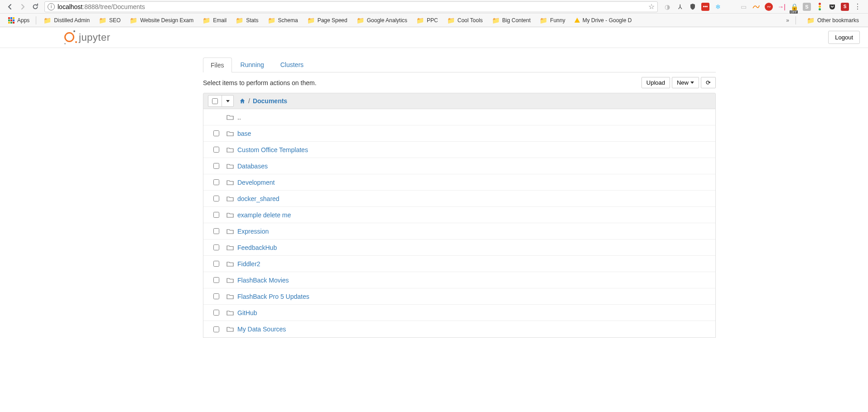  What do you see at coordinates (845, 7) in the screenshot?
I see `ext-seo-icon: S` at bounding box center [845, 7].